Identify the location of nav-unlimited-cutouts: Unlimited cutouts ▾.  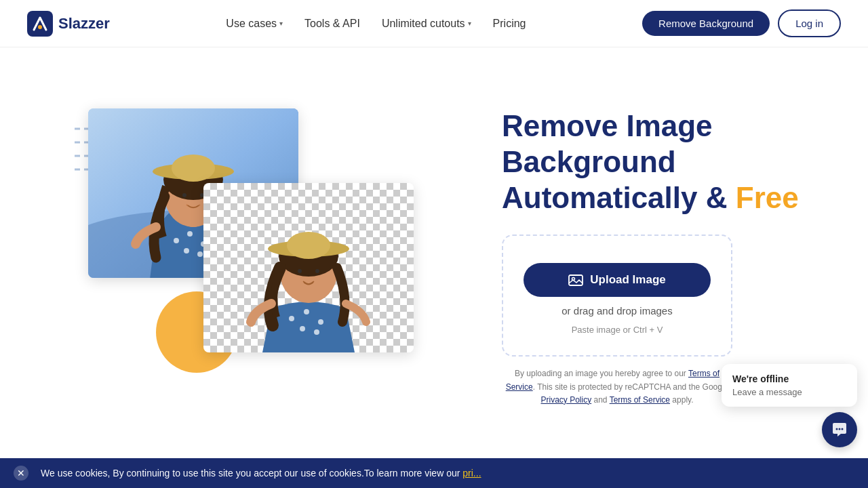
(427, 24).